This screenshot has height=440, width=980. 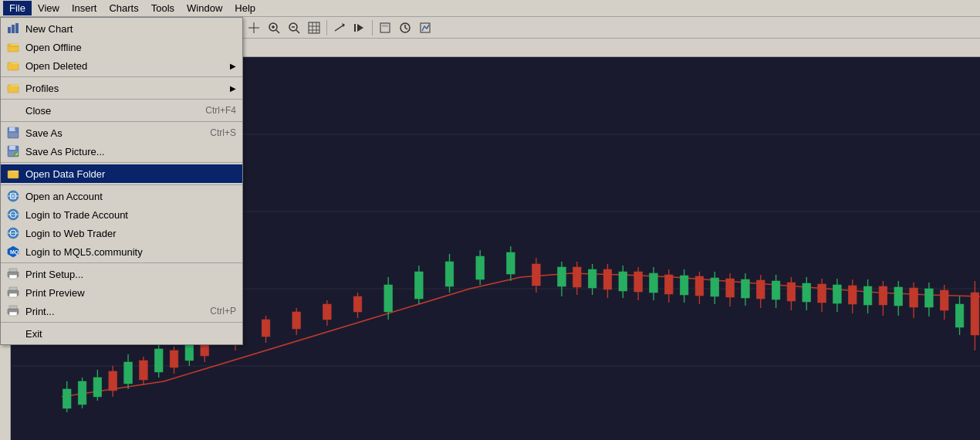 What do you see at coordinates (360, 28) in the screenshot?
I see `toolbar-scroll-right` at bounding box center [360, 28].